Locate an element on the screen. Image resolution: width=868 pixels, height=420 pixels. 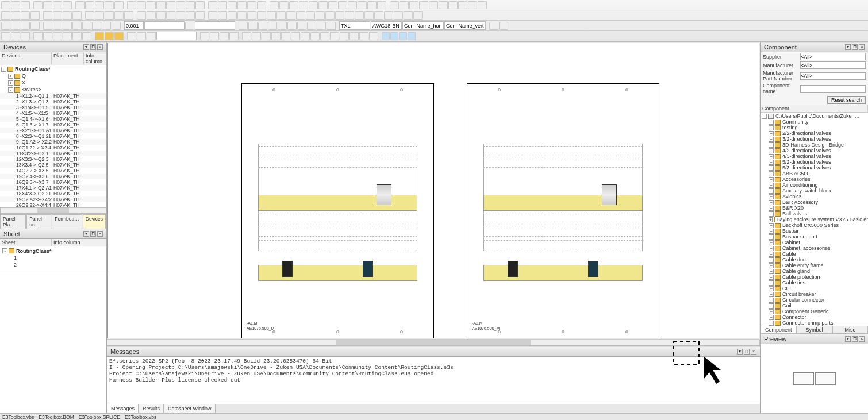
component-group: +Connector is located at coordinates (814, 317).